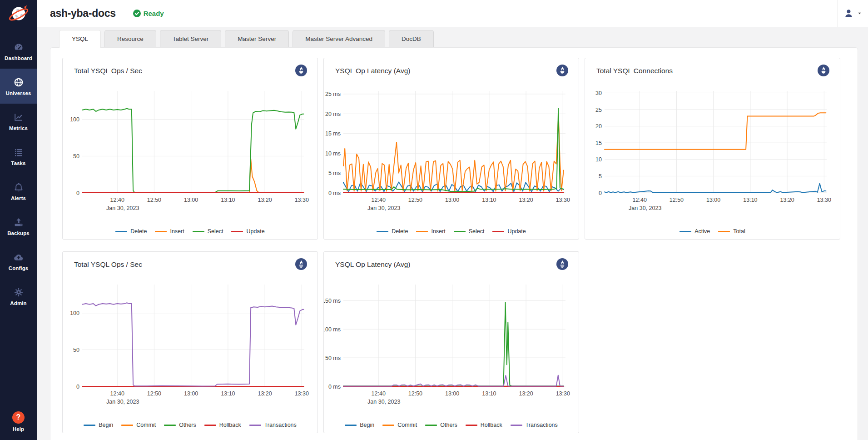 The height and width of the screenshot is (440, 868). What do you see at coordinates (190, 425) in the screenshot?
I see `chart-legend: BeginCommitOthersRollbackTransactions` at bounding box center [190, 425].